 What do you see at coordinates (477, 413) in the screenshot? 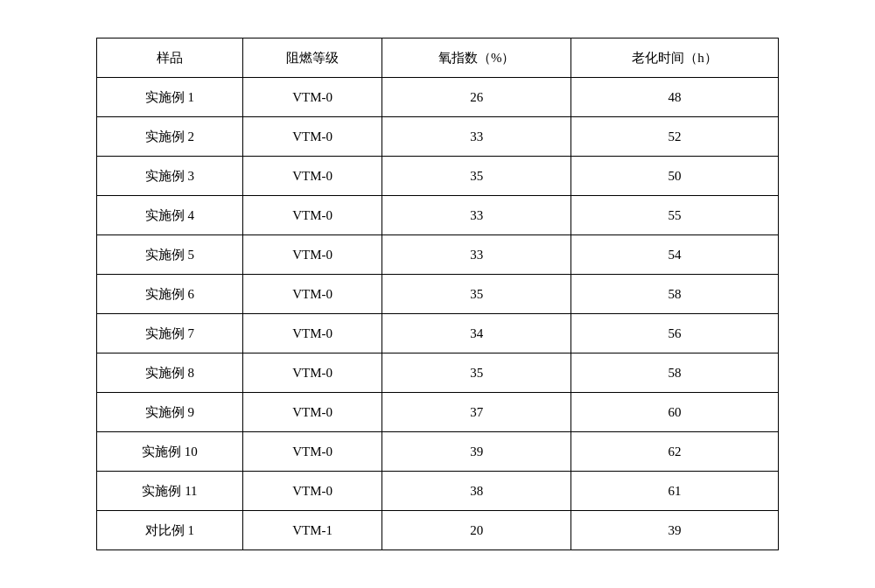
I see `cell-oxygen-index: 37` at bounding box center [477, 413].